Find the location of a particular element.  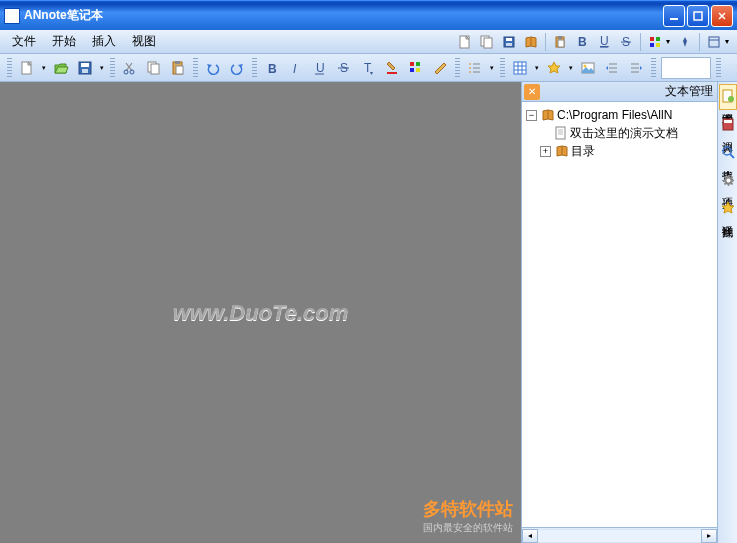

window-icon is located at coordinates (714, 42).